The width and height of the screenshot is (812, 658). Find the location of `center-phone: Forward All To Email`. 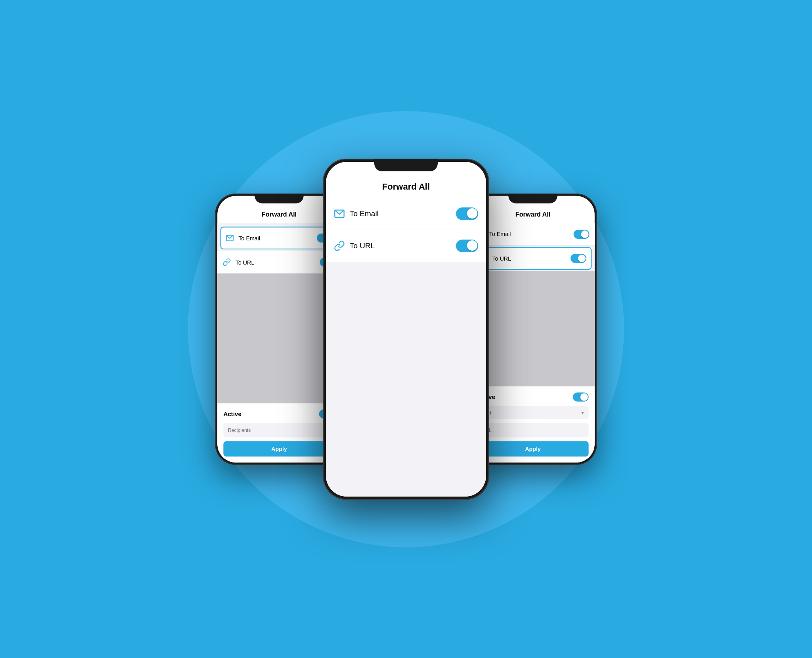

center-phone: Forward All To Email is located at coordinates (406, 329).